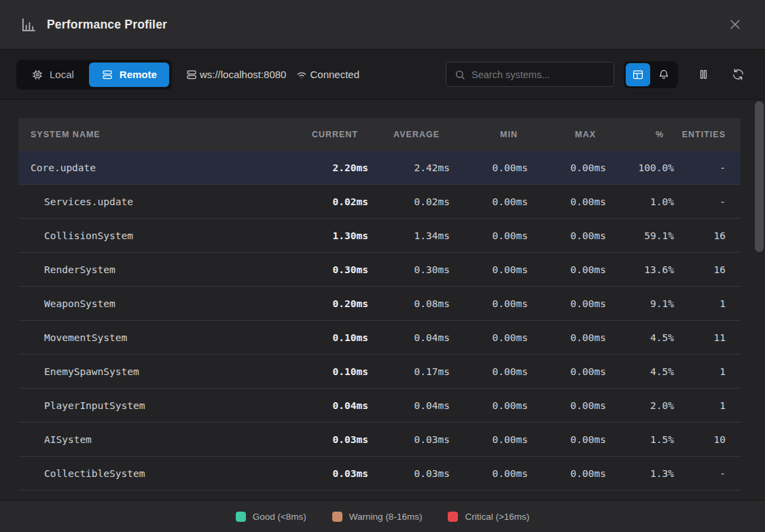 This screenshot has width=765, height=532. Describe the element at coordinates (107, 75) in the screenshot. I see `server-icon` at that location.